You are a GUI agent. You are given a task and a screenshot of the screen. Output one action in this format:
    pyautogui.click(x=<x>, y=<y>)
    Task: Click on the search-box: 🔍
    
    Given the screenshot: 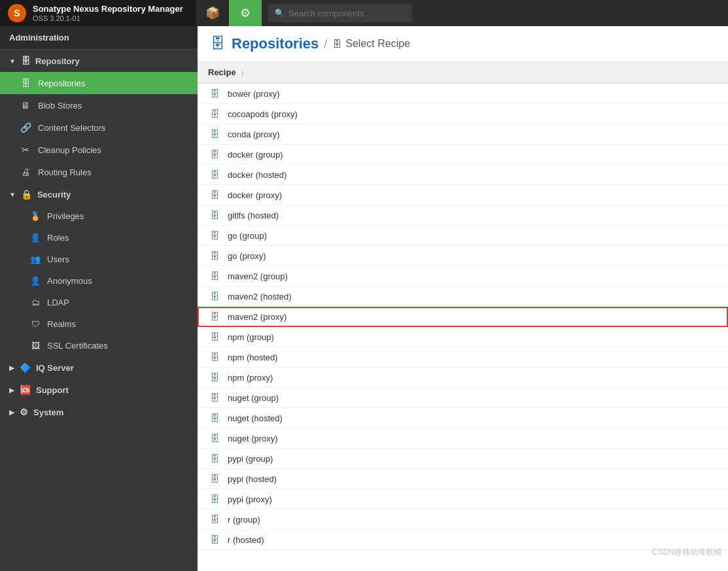 What is the action you would take?
    pyautogui.click(x=340, y=13)
    